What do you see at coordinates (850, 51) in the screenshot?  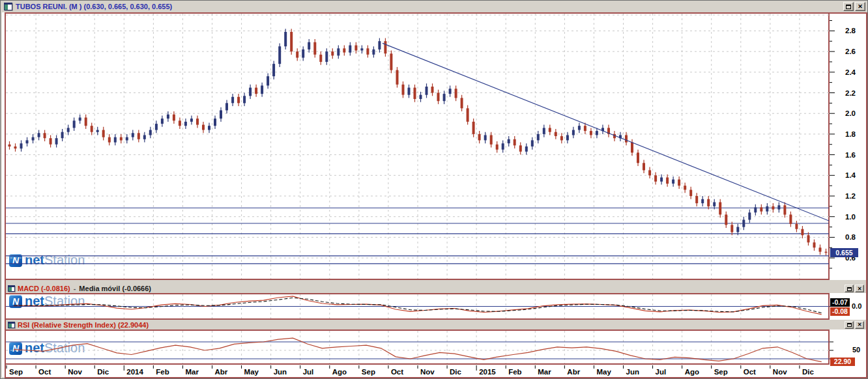 I see `svg-text: 2.6` at bounding box center [850, 51].